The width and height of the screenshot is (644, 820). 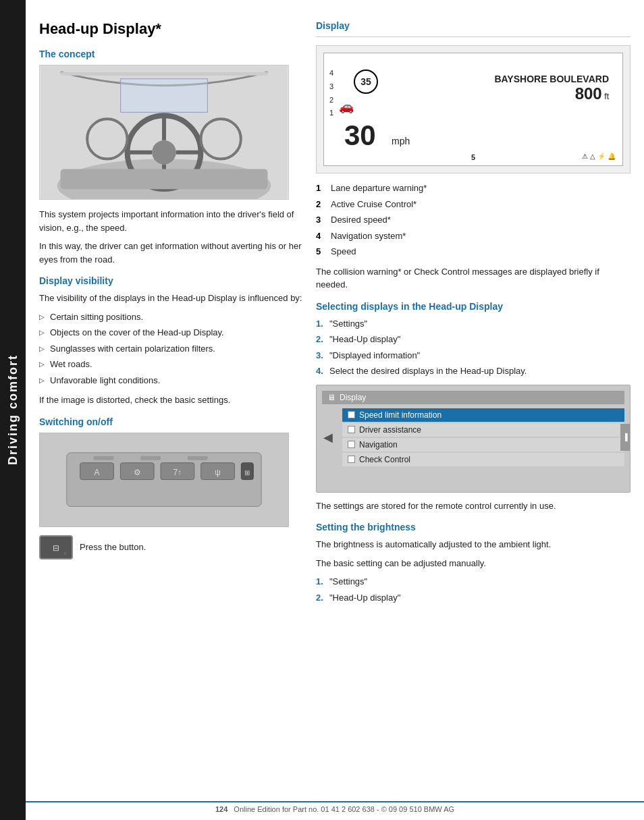 What do you see at coordinates (473, 220) in the screenshot?
I see `display-items-list: 1Lane departure warning* 2Active Cruise …` at bounding box center [473, 220].